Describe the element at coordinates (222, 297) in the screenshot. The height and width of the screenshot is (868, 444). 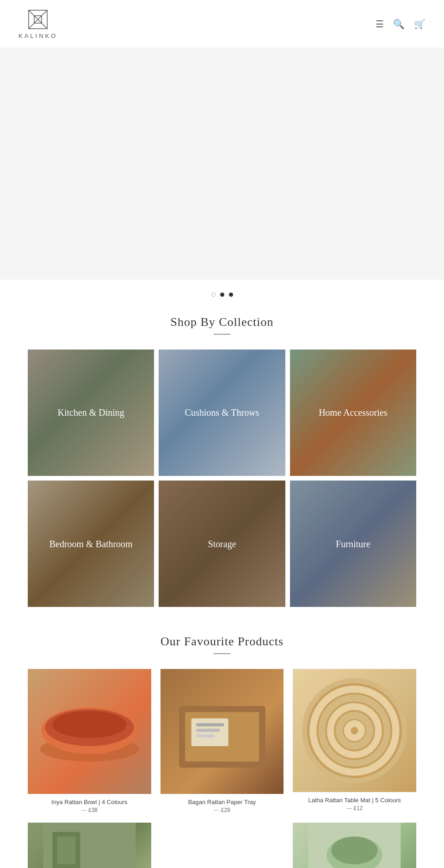
I see `carousel-dots` at that location.